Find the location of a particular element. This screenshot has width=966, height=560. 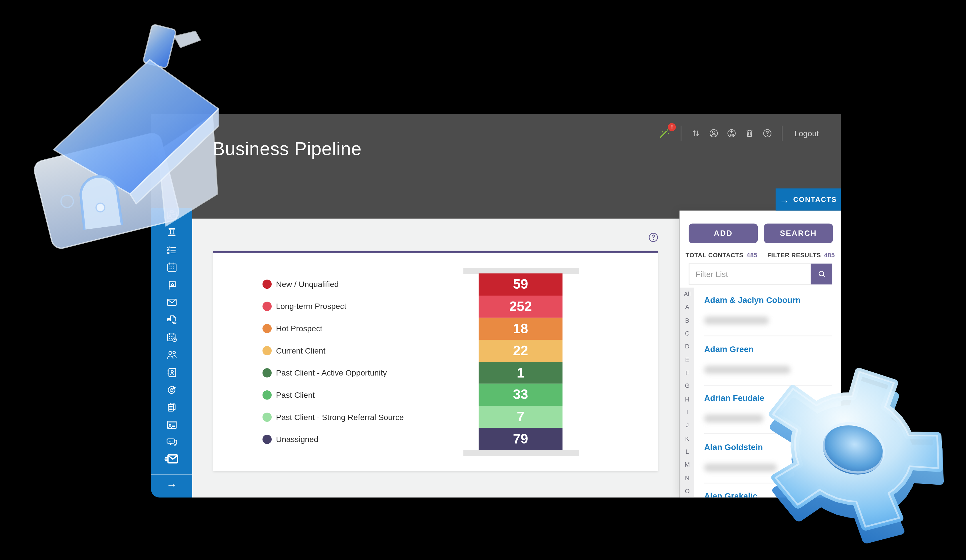

sidebar-item-send-mail-icon is located at coordinates (172, 460).